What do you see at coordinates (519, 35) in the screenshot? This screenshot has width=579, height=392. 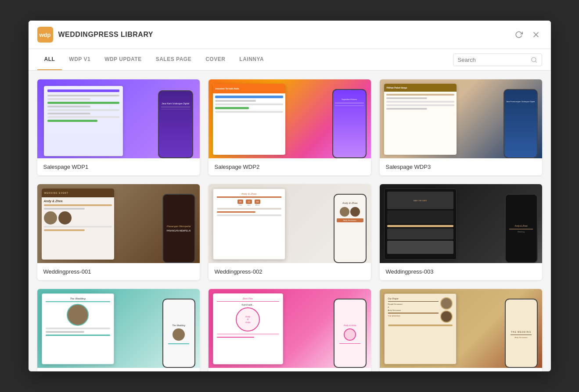 I see `refresh-button` at bounding box center [519, 35].